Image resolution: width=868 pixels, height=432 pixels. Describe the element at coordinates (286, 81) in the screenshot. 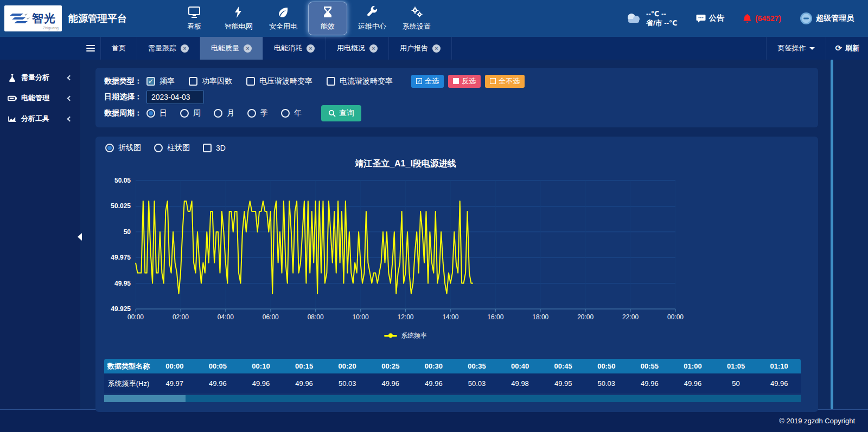

I see `checkbox-label: 电压谐波畸变率` at that location.